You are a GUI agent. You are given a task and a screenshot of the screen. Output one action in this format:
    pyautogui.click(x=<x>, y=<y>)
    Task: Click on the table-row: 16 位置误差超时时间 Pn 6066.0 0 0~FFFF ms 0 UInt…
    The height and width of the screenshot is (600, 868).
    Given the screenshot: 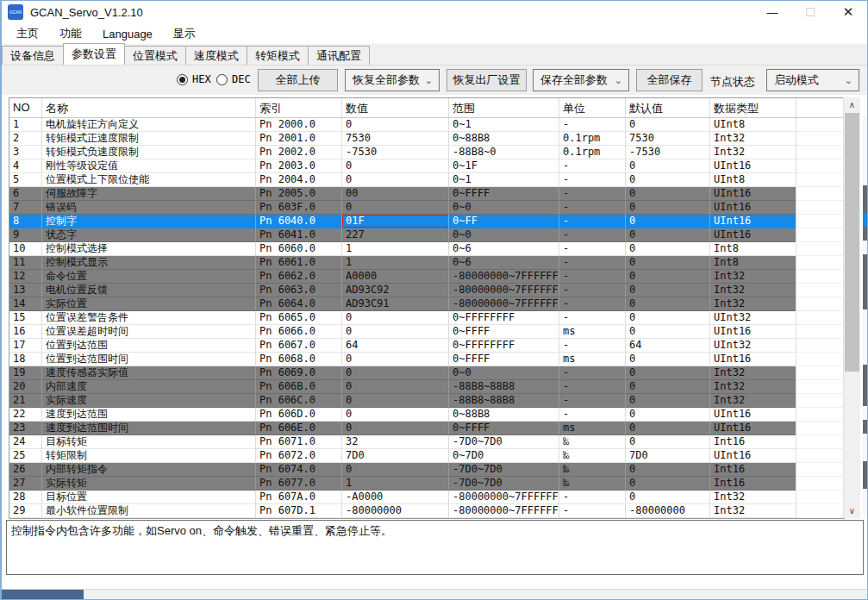 What is the action you would take?
    pyautogui.click(x=427, y=332)
    